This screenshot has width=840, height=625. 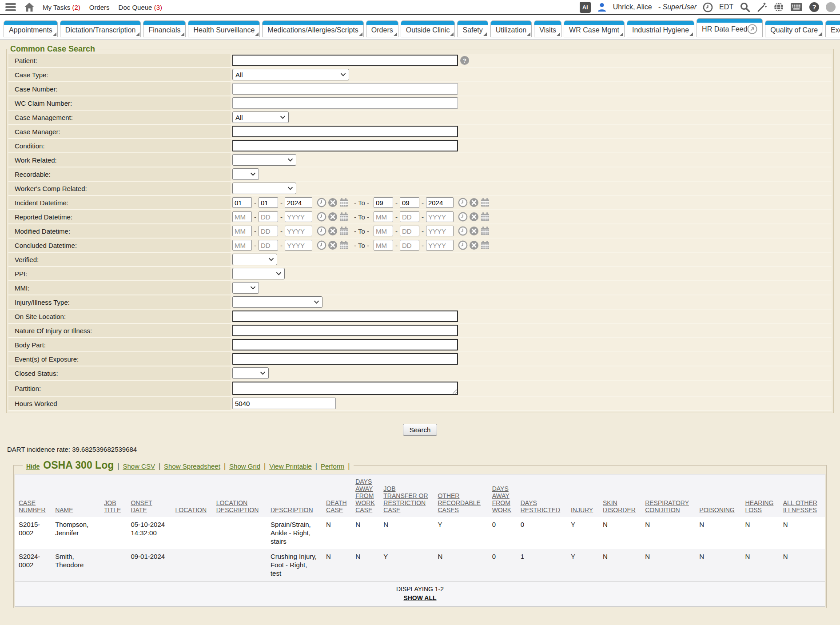 I want to click on column-sort-link: INJURY, so click(x=582, y=510).